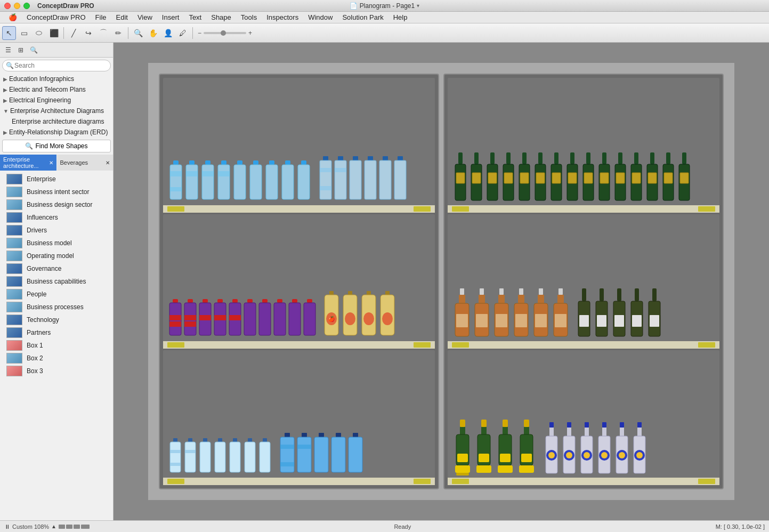 The height and width of the screenshot is (532, 769). Describe the element at coordinates (199, 33) in the screenshot. I see `zoom-out-icon: −` at that location.